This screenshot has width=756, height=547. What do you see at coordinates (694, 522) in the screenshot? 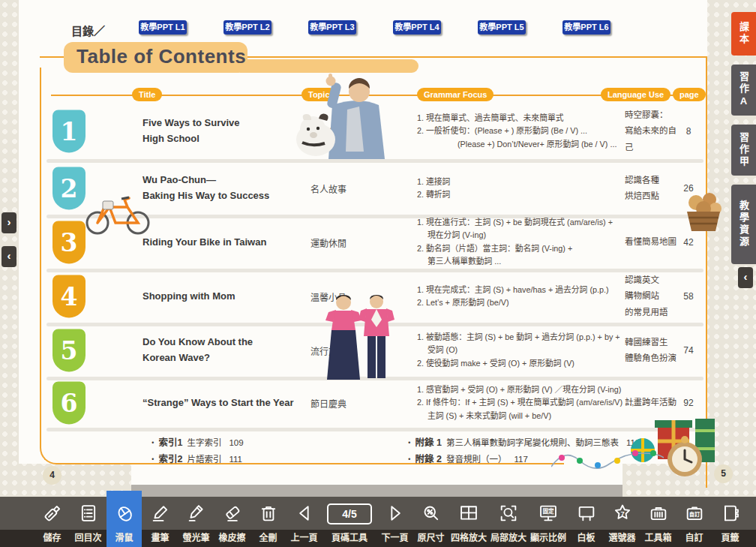
I see `tool-custom: 自訂 自訂` at bounding box center [694, 522].